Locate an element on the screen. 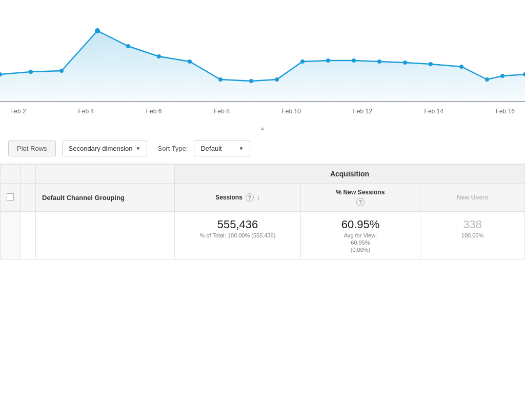 The width and height of the screenshot is (525, 420). new-sessions-col-label: % New Sessions is located at coordinates (361, 192).